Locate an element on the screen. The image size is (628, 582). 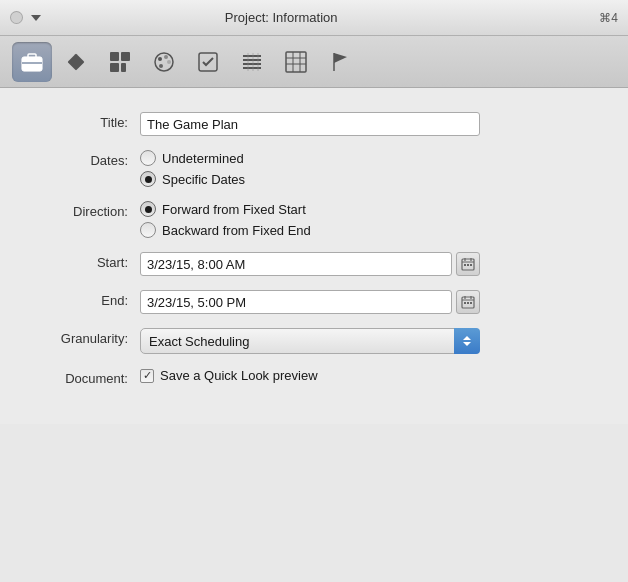
toolbar-resources-button is located at coordinates (120, 62).